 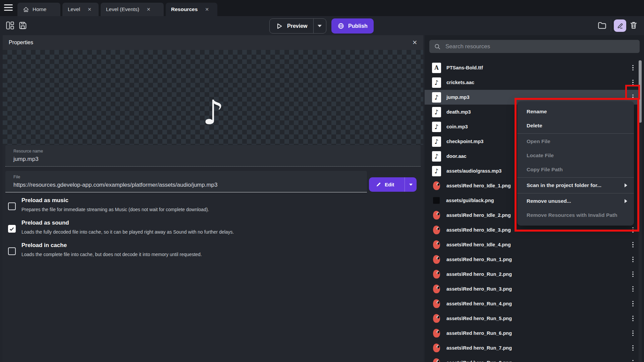 I want to click on resource-row: assets\Red hero_Run_2.png, so click(x=532, y=274).